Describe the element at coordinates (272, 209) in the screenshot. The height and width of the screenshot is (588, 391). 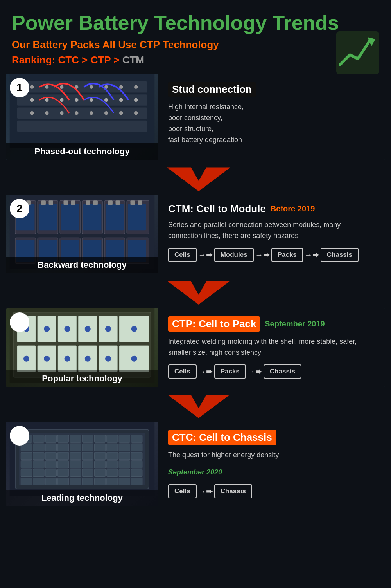
I see `section-2-title: CTM: Cell to Module Before 2019` at that location.